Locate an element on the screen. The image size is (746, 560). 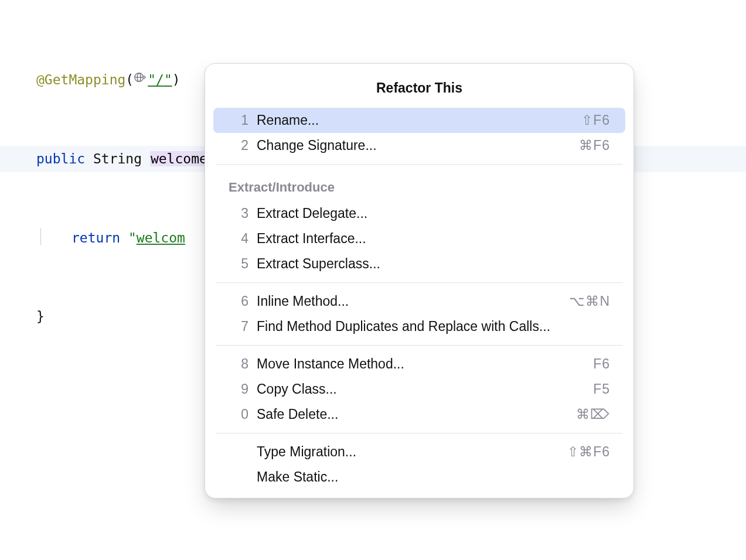
item-label: Find Method Duplicates and Replace with … is located at coordinates (410, 327).